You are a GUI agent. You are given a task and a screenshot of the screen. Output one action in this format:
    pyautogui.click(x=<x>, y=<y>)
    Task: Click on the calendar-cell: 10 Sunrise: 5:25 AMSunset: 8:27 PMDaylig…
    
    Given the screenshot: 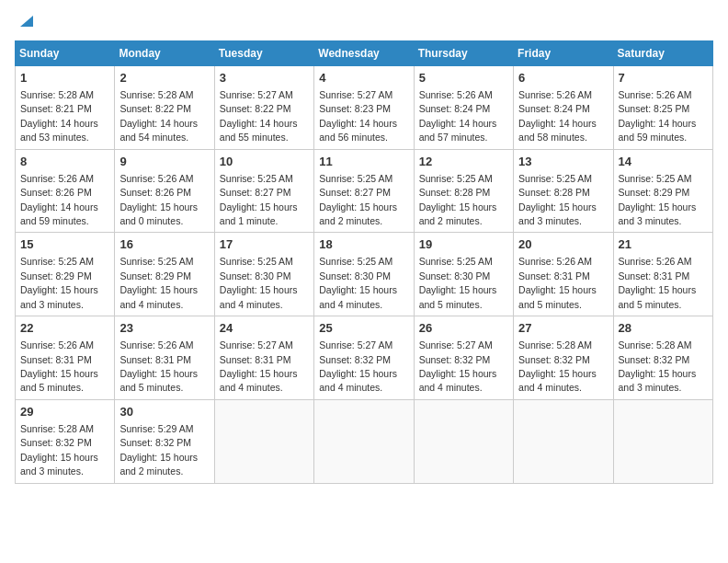 What is the action you would take?
    pyautogui.click(x=264, y=191)
    